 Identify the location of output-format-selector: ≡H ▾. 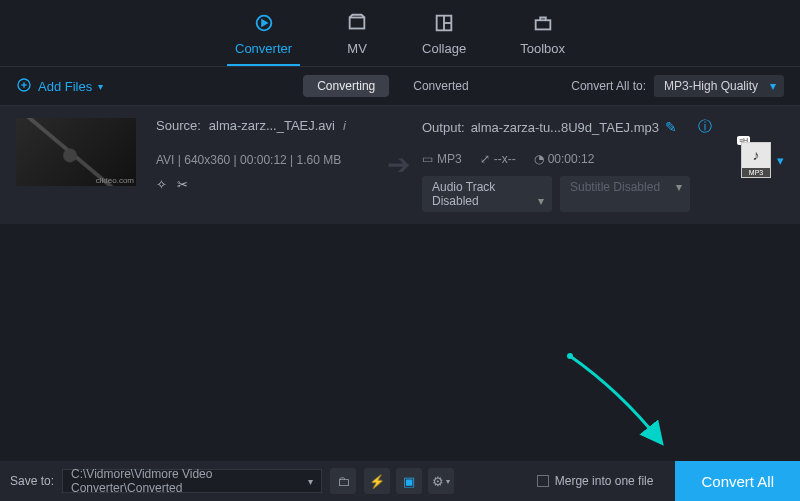
(762, 160).